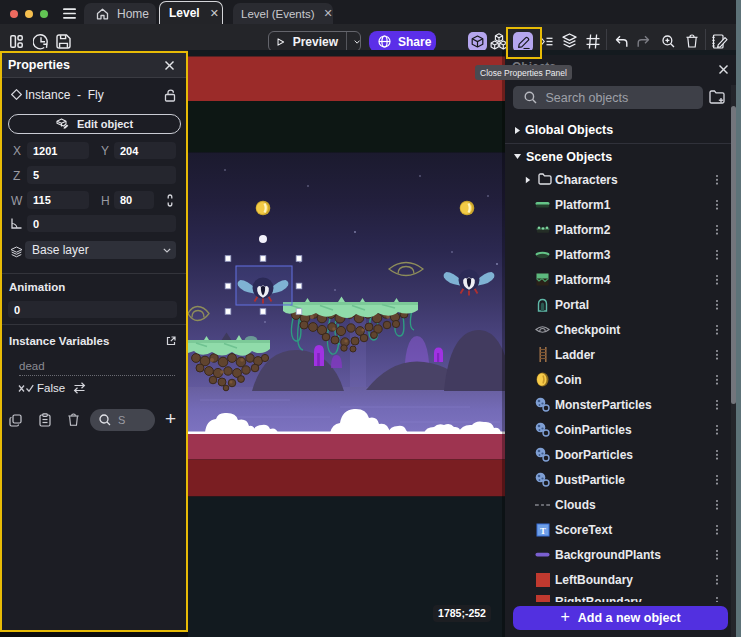 This screenshot has width=741, height=637. I want to click on svg-text: 1785;-252, so click(462, 613).